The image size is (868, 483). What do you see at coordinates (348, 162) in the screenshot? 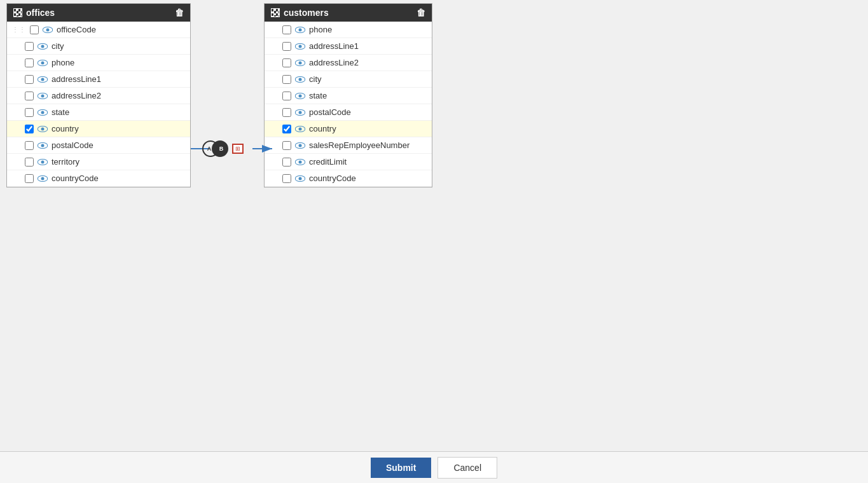
I see `customers-field-row: creditLimit` at bounding box center [348, 162].